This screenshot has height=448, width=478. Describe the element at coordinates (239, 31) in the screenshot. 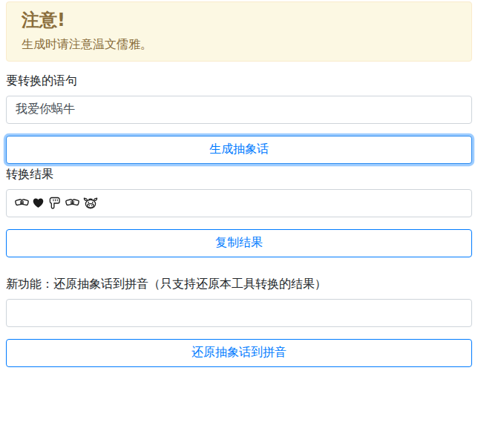

I see `warning-alert: 注意! 生成时请注意温文儒雅。` at that location.